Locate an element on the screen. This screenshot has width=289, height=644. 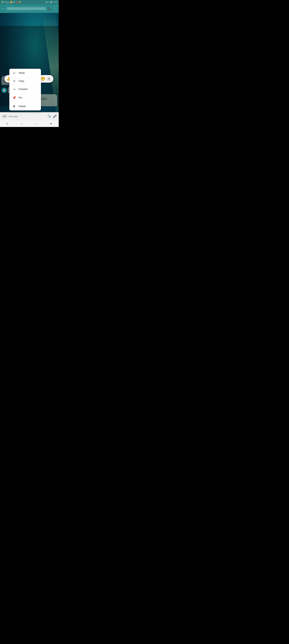
call-button: 📞 is located at coordinates (49, 8).